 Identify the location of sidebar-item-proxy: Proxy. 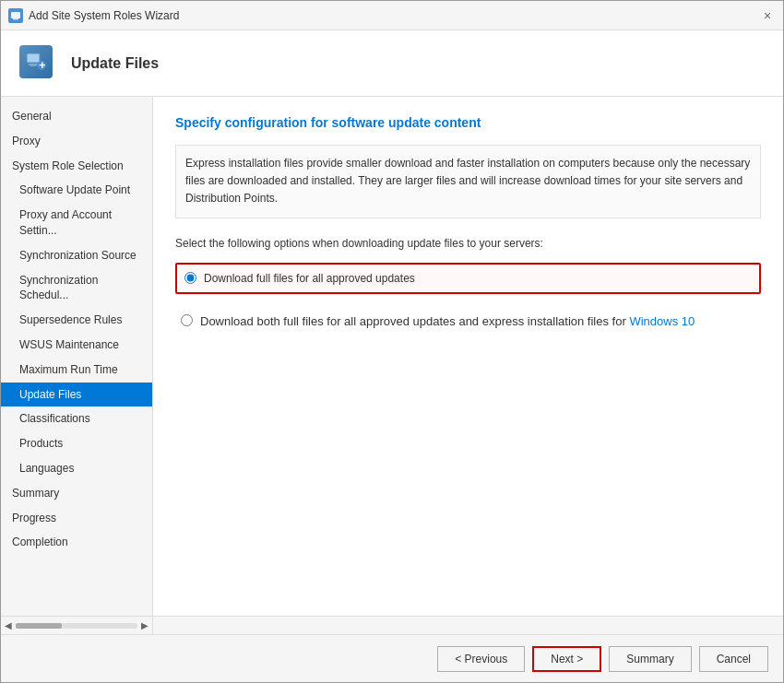
(77, 142).